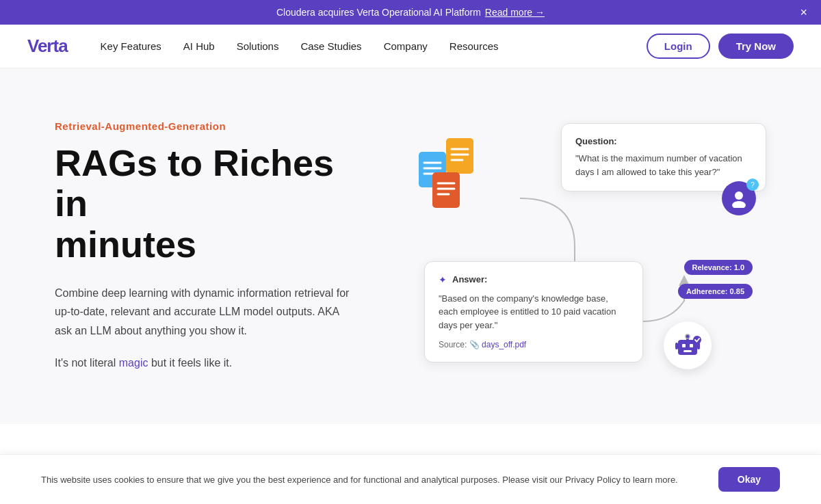 The image size is (821, 504). I want to click on adherence-badge: Adherence: 0.85, so click(716, 291).